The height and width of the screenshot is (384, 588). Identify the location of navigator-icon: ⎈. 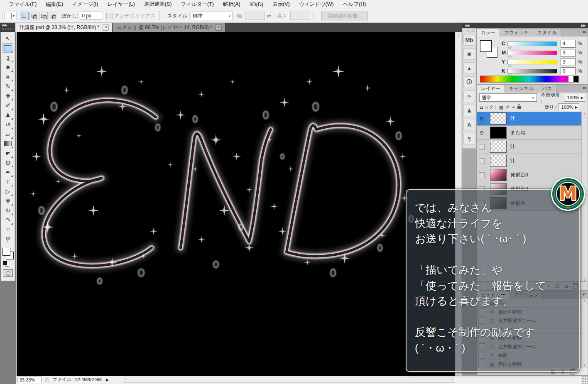
(469, 54).